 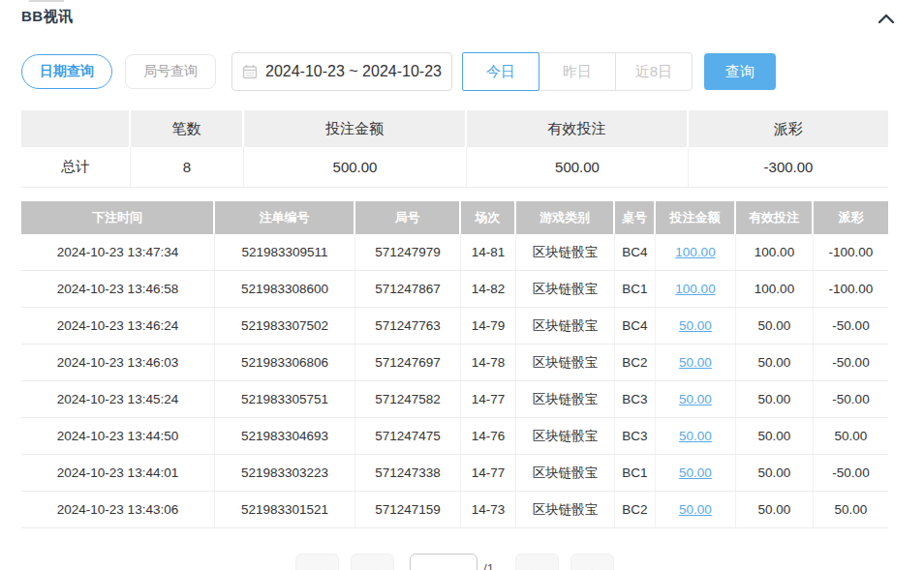 What do you see at coordinates (285, 510) in the screenshot?
I see `cell-order_no: 521983301521` at bounding box center [285, 510].